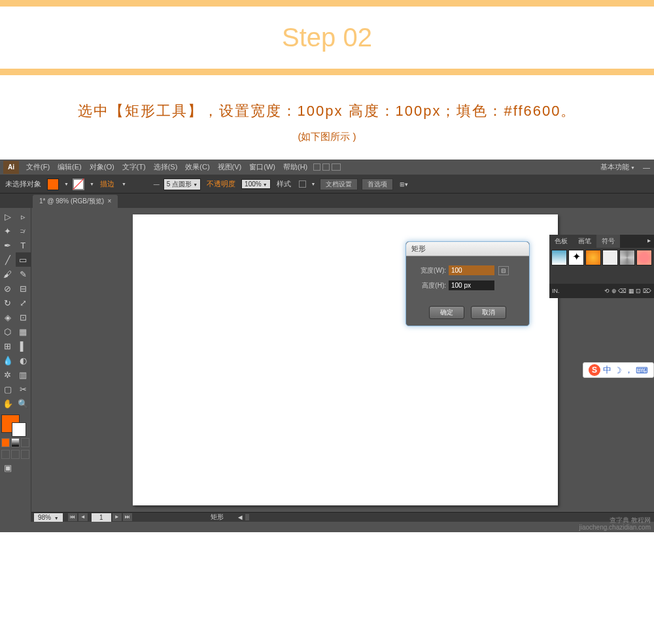 The height and width of the screenshot is (644, 654). I want to click on mesh-tool-icon: ⊞, so click(8, 346).